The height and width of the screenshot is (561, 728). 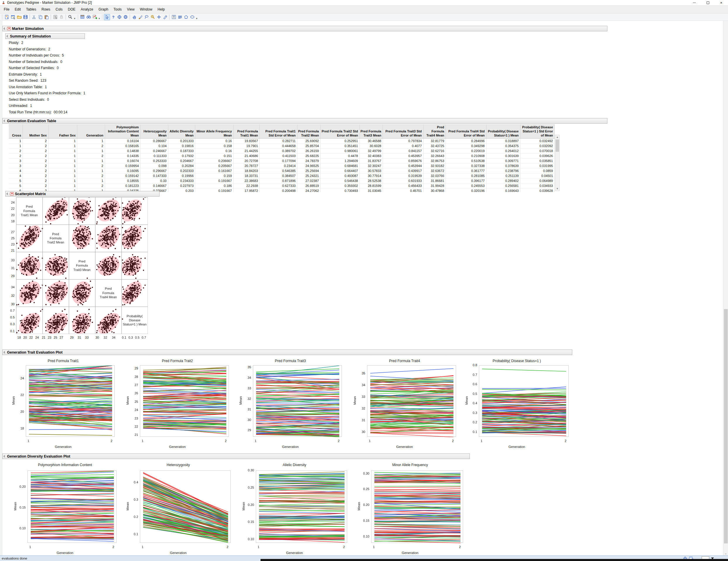 I want to click on polygon-annotation-icon, so click(x=186, y=17).